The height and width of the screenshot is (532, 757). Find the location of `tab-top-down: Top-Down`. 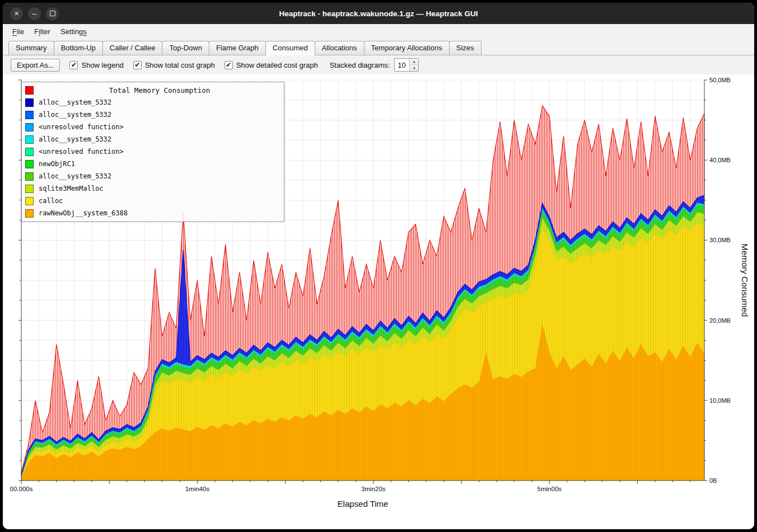

tab-top-down: Top-Down is located at coordinates (186, 48).